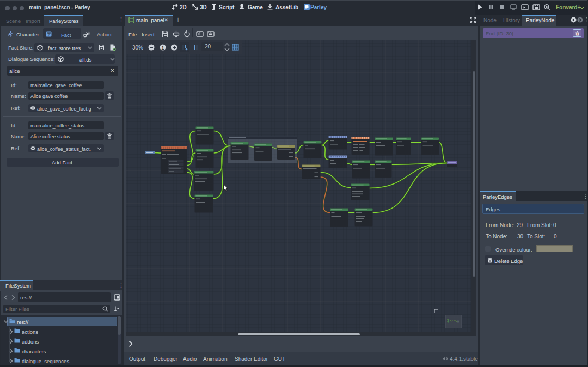  What do you see at coordinates (163, 48) in the screenshot?
I see `svg-text: 1` at bounding box center [163, 48].